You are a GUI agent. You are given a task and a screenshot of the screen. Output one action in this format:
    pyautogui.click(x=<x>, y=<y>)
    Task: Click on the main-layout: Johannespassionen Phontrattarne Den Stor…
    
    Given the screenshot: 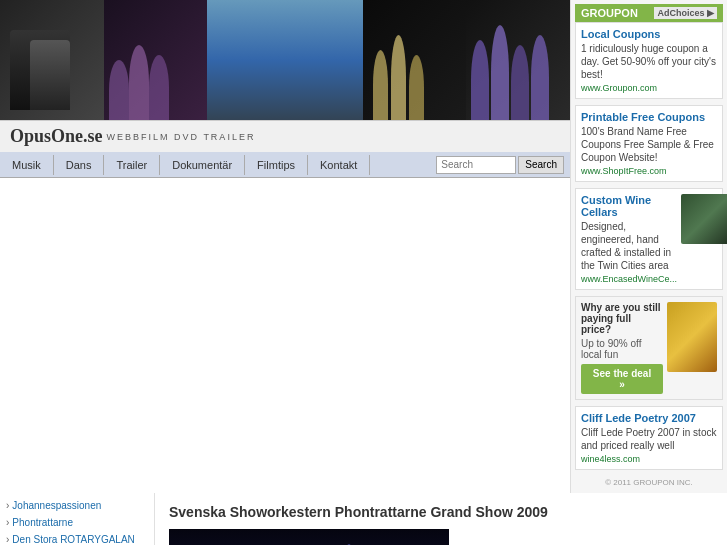 What is the action you would take?
    pyautogui.click(x=364, y=519)
    